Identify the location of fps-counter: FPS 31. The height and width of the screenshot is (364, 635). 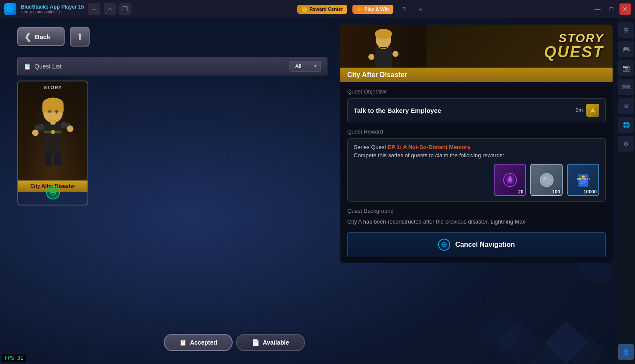
(14, 358).